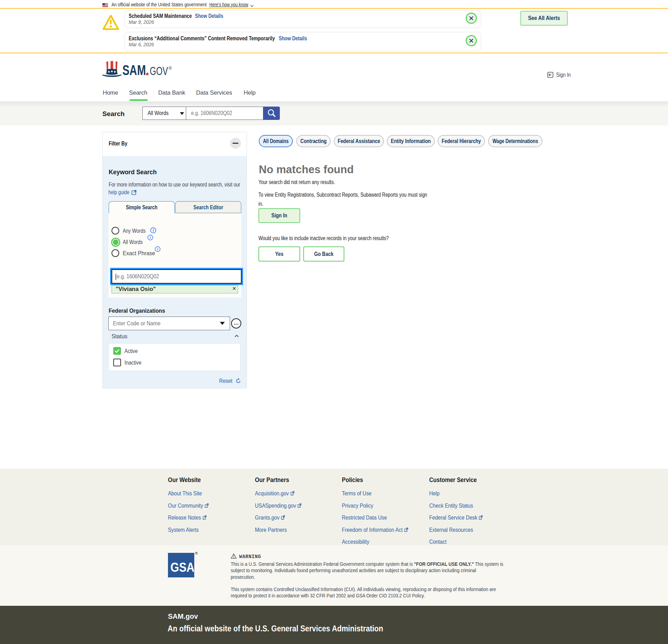 This screenshot has width=668, height=644. I want to click on svg-text: Contracting, so click(313, 141).